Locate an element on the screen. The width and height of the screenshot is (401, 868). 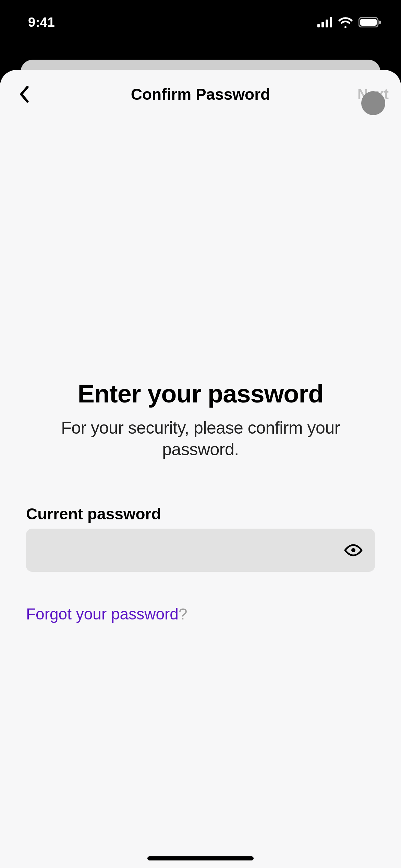
navbar: Confirm Password Next is located at coordinates (200, 94).